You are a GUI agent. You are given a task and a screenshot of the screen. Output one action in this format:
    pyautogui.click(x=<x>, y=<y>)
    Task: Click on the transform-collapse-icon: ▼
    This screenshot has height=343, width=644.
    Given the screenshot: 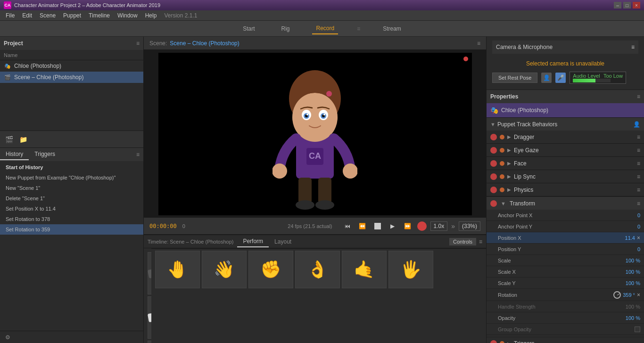 What is the action you would take?
    pyautogui.click(x=504, y=204)
    